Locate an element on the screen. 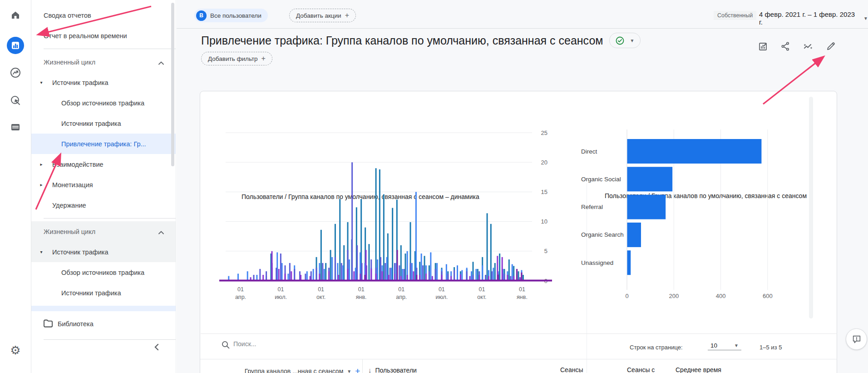 Image resolution: width=868 pixels, height=373 pixels. sidebar-item-label: Библиотека is located at coordinates (75, 324).